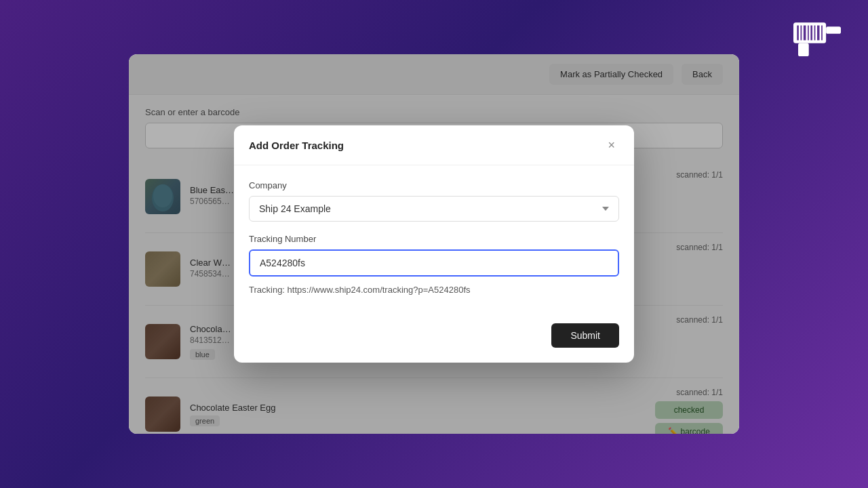 Image resolution: width=868 pixels, height=488 pixels. What do you see at coordinates (817, 37) in the screenshot?
I see `app-logo-icon` at bounding box center [817, 37].